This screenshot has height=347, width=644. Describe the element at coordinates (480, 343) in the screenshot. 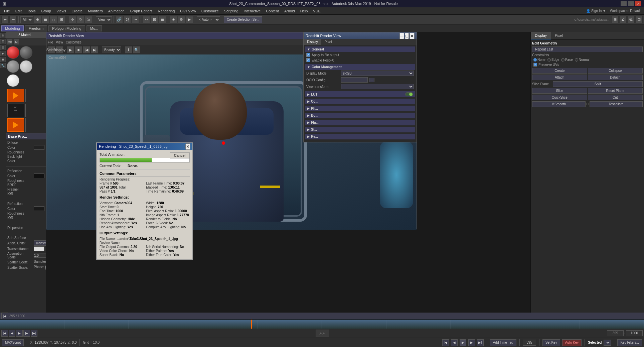

I see `sb-next-key-btn: ▶|` at that location.